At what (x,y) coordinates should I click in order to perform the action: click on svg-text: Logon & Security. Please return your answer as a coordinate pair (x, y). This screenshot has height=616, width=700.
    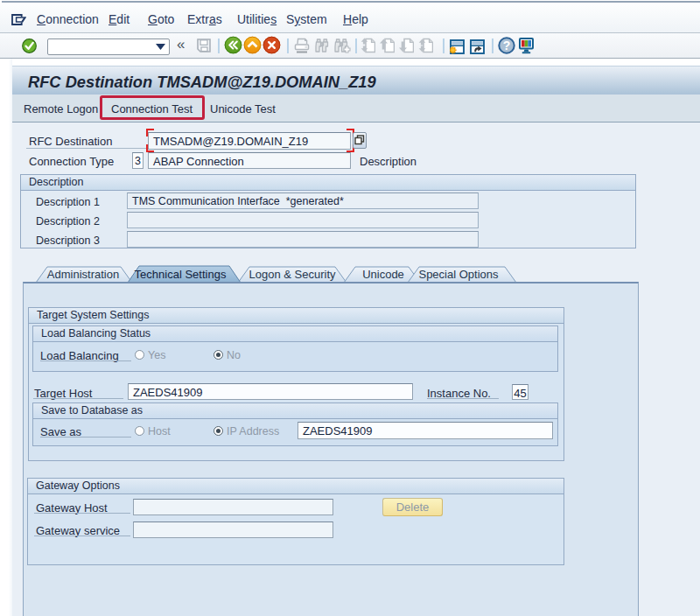
    Looking at the image, I should click on (292, 275).